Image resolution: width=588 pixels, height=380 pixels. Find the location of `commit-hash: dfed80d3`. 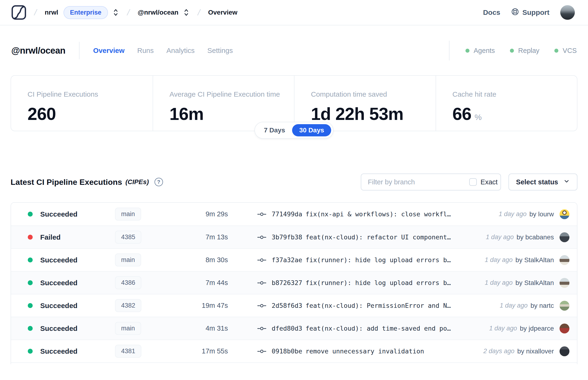

commit-hash: dfed80d3 is located at coordinates (287, 328).